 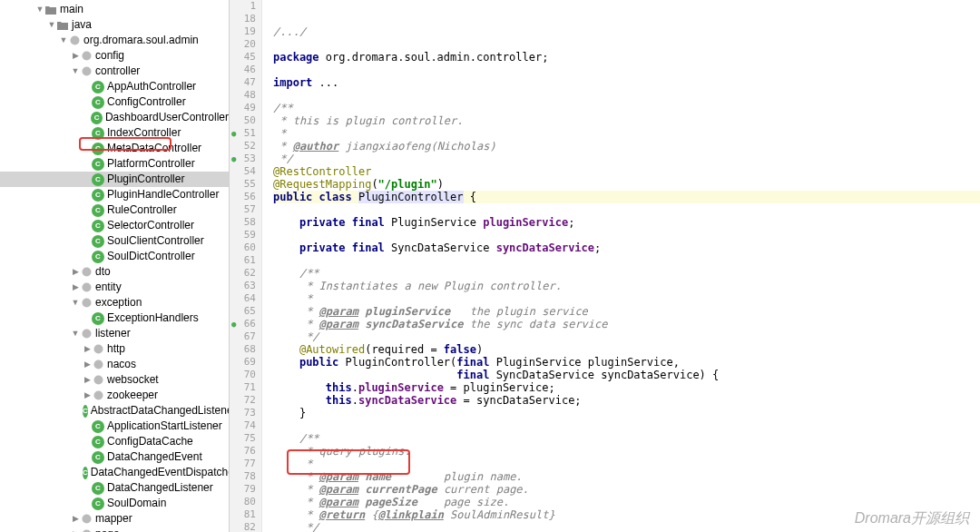 What do you see at coordinates (626, 489) in the screenshot?
I see `code-line: * @param currentPage current page.` at bounding box center [626, 489].